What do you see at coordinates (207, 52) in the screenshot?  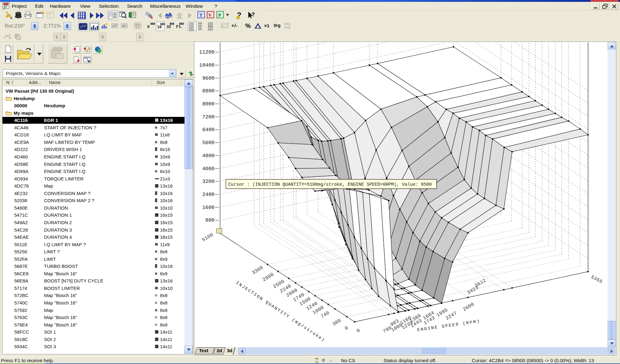 I see `svg-text: 11200` at bounding box center [207, 52].